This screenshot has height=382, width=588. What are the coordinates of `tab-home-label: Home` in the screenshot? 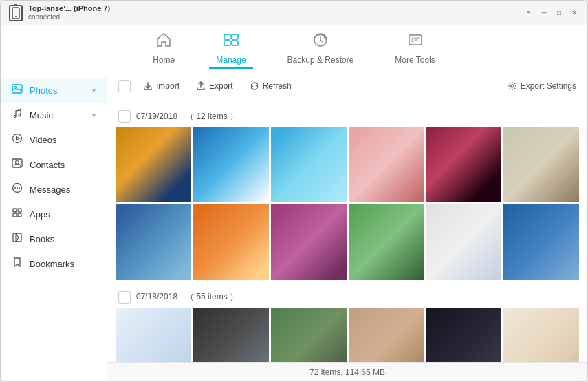 It's located at (164, 60).